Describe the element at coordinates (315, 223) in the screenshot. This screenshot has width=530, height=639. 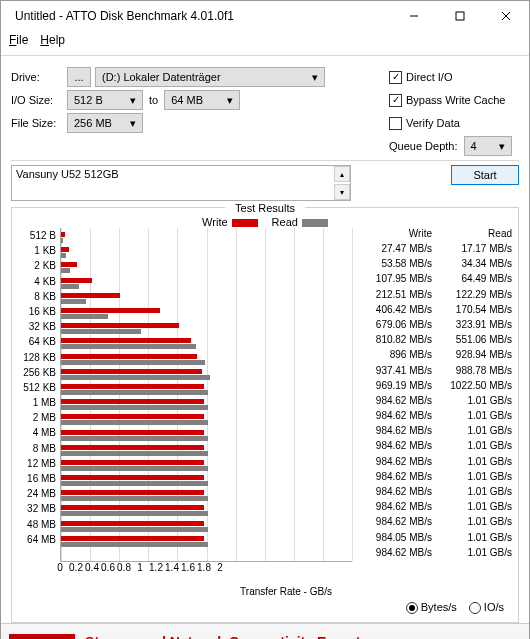
I see `legend-read-swatch` at that location.